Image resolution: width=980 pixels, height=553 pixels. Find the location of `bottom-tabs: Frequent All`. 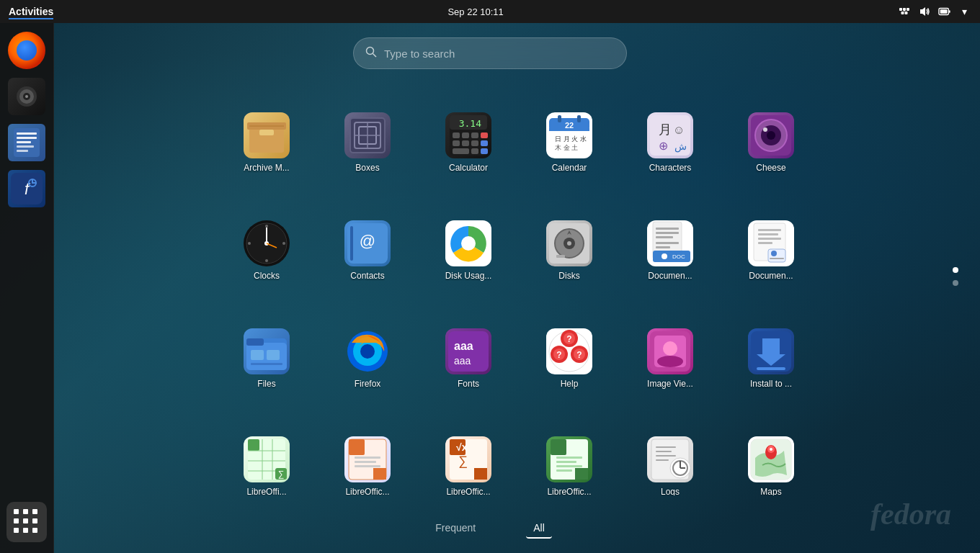

bottom-tabs: Frequent All is located at coordinates (490, 529).